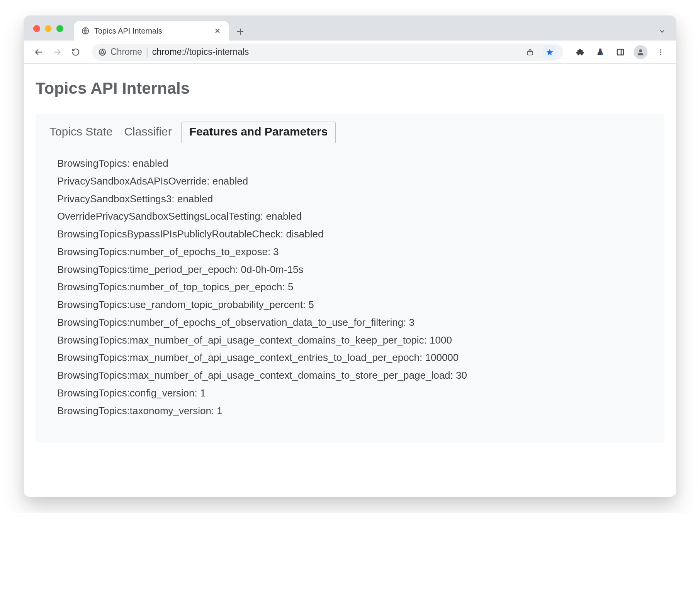  Describe the element at coordinates (350, 129) in the screenshot. I see `tabs-row: Topics State Classifier Features and Par…` at that location.